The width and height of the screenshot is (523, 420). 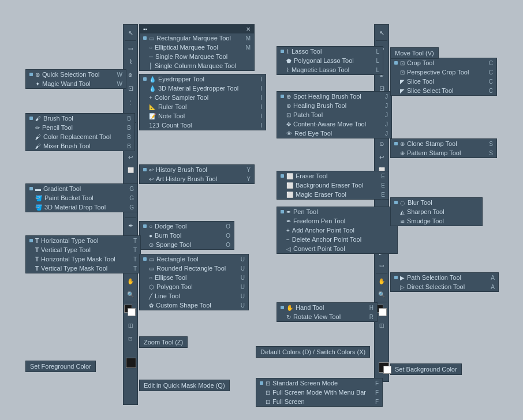 What do you see at coordinates (130, 281) in the screenshot?
I see `hand-tool-icon: ✋` at bounding box center [130, 281].